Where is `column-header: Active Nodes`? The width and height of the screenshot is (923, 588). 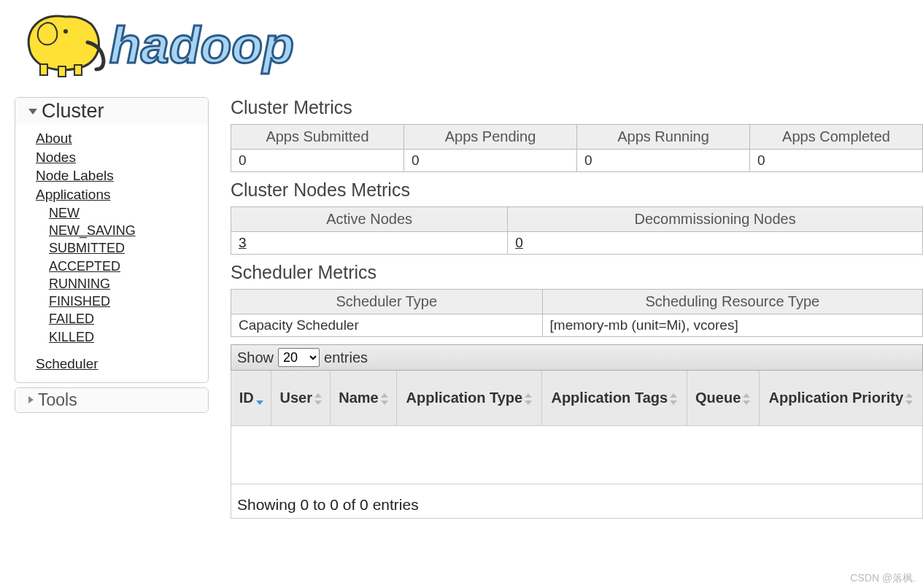
column-header: Active Nodes is located at coordinates (369, 220).